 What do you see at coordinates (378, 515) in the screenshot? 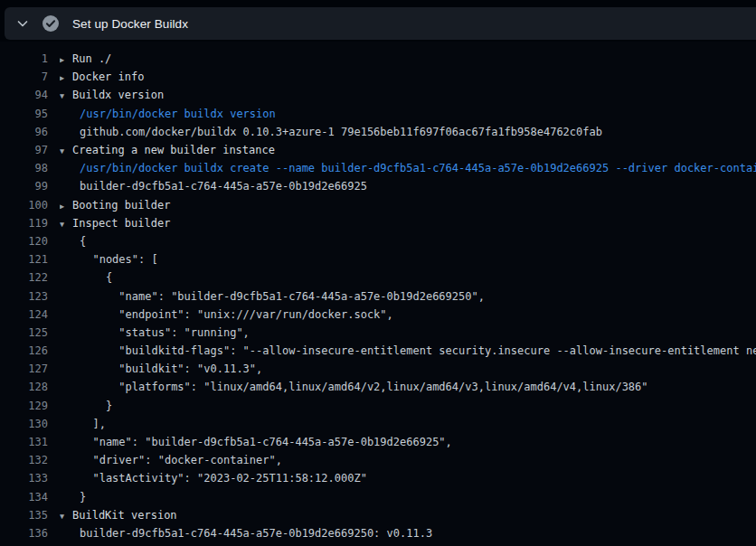
I see `log-group-row: 135▼BuildKit version` at bounding box center [378, 515].